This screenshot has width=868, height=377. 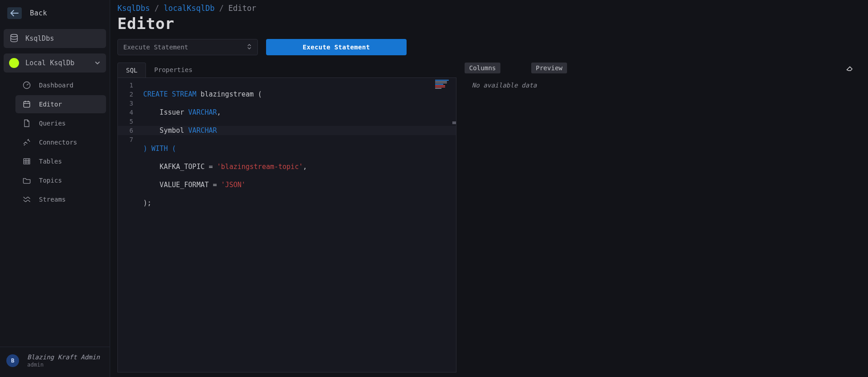 I want to click on sidebar-footer: B Blazing Kraft Admin admin, so click(x=55, y=362).